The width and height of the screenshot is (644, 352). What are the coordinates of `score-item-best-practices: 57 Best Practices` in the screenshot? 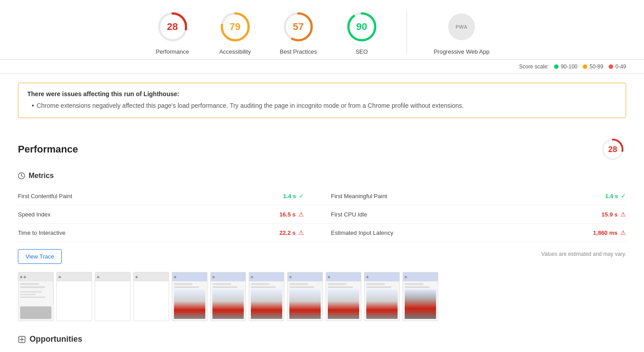 It's located at (299, 32).